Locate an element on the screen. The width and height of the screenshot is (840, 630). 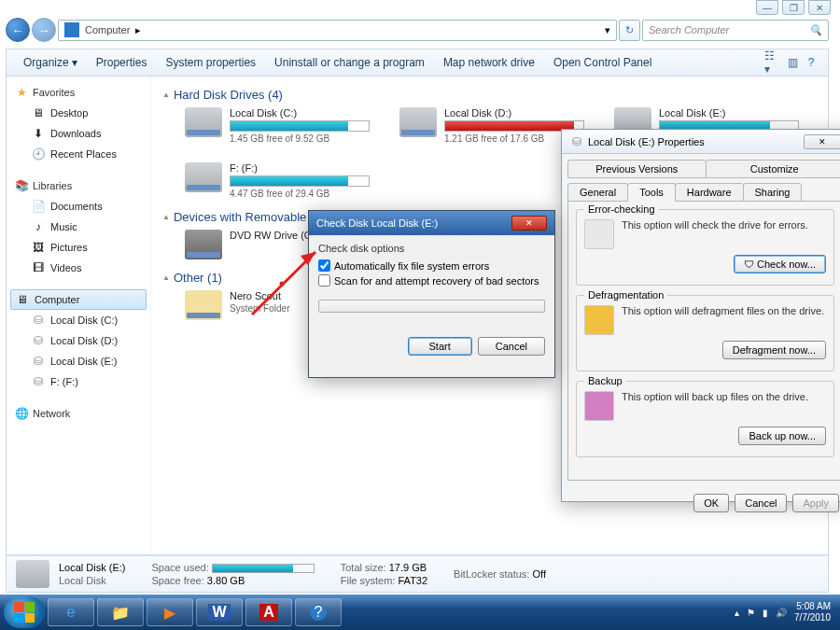
system-properties-button: System properties is located at coordinates (211, 63).